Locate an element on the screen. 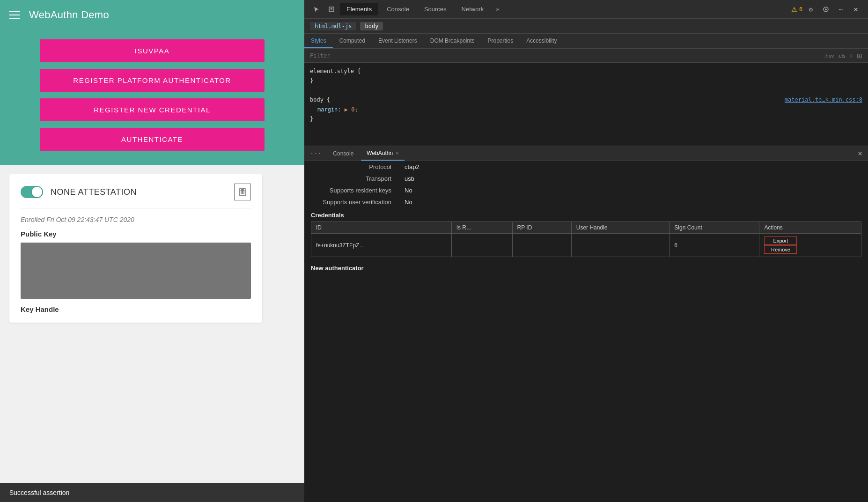  toggle-container: NONE ATTESTATION is located at coordinates (79, 192).